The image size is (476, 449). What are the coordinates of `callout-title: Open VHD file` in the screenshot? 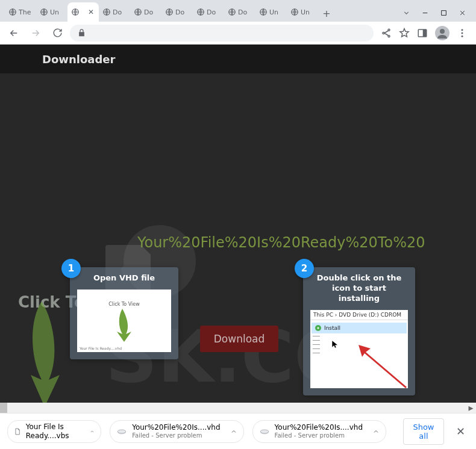 It's located at (124, 278).